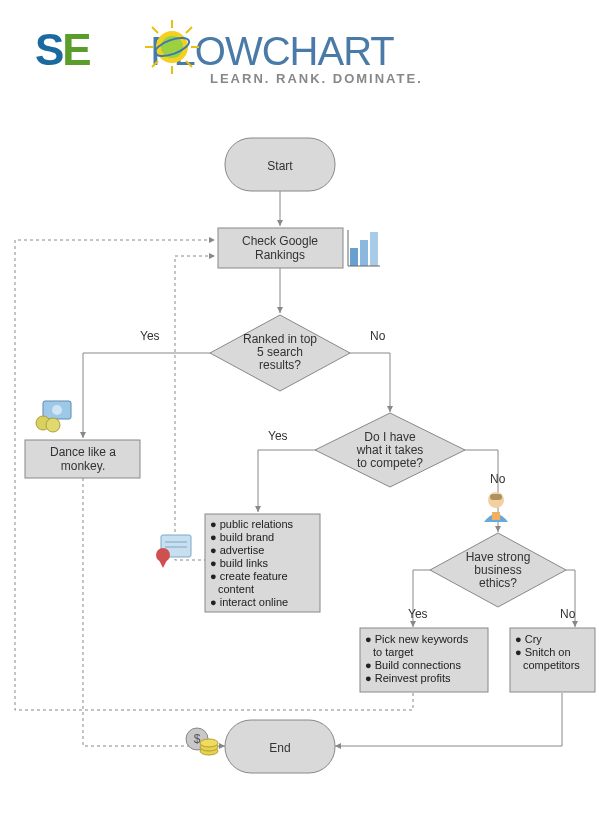 This screenshot has width=599, height=816. Describe the element at coordinates (390, 450) in the screenshot. I see `compete-l2: what it takes` at that location.